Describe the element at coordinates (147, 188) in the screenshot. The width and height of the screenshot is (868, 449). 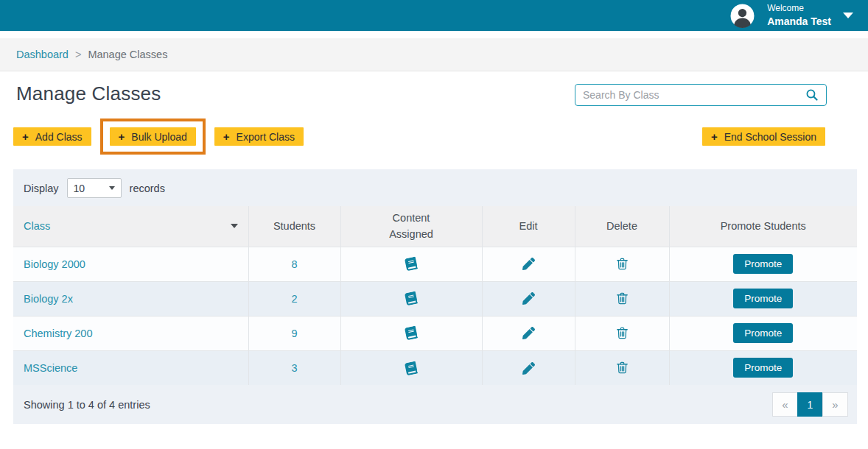
I see `records-label: records` at that location.